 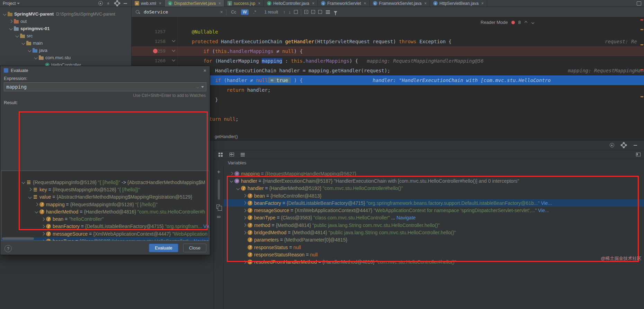 What do you see at coordinates (494, 22) in the screenshot?
I see `reader-mode-label: Reader Mode` at bounding box center [494, 22].